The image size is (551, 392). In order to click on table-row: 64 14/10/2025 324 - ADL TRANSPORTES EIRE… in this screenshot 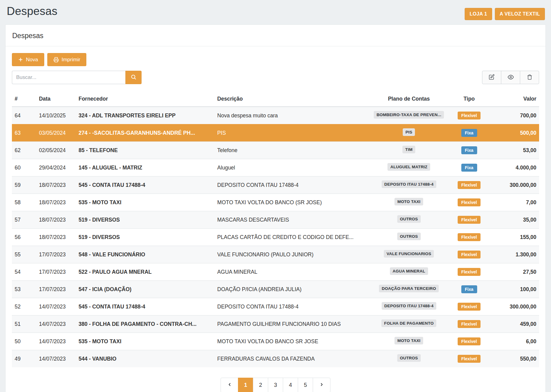, I will do `click(276, 116)`.